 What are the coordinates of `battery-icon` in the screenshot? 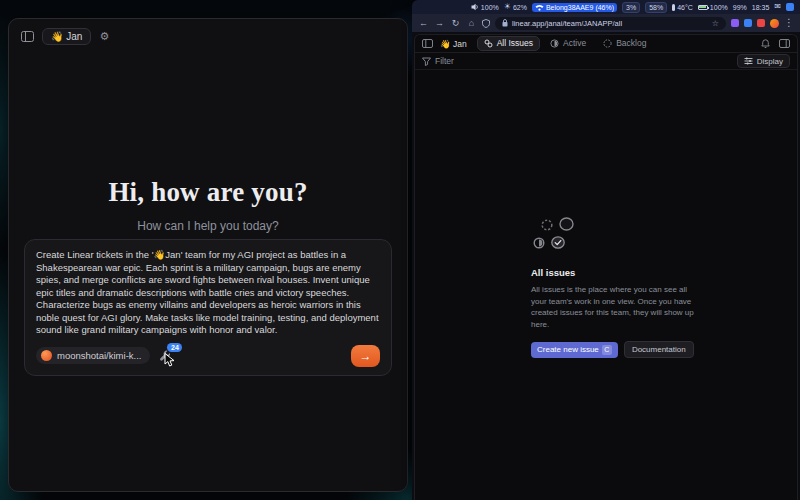 It's located at (703, 8).